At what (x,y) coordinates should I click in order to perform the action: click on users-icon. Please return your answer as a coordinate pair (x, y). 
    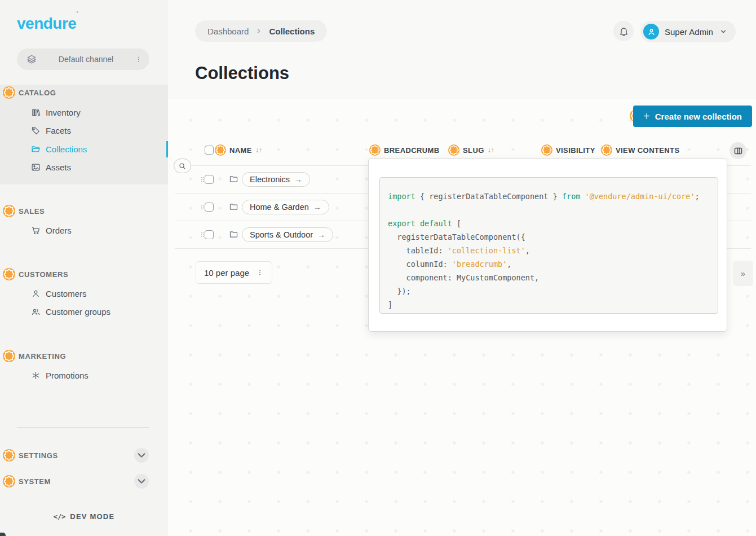
    Looking at the image, I should click on (36, 311).